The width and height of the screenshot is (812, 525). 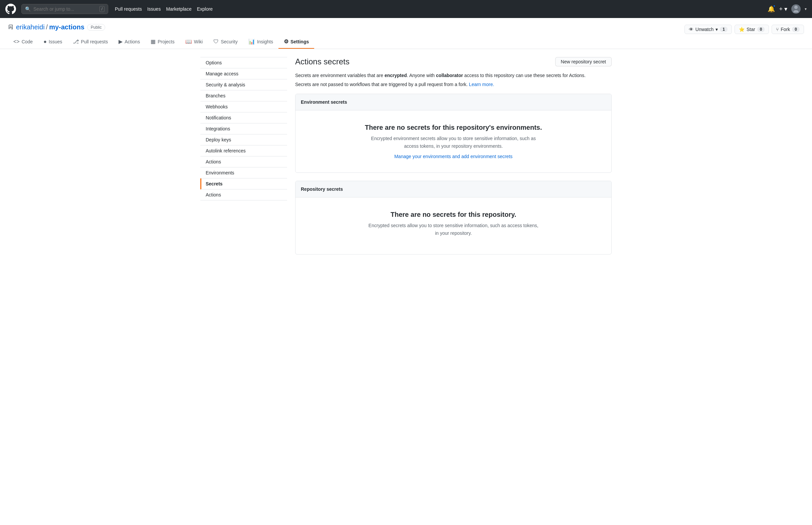 What do you see at coordinates (164, 9) in the screenshot?
I see `top-nav-links: Pull requests Issues Marketplace Explore` at bounding box center [164, 9].